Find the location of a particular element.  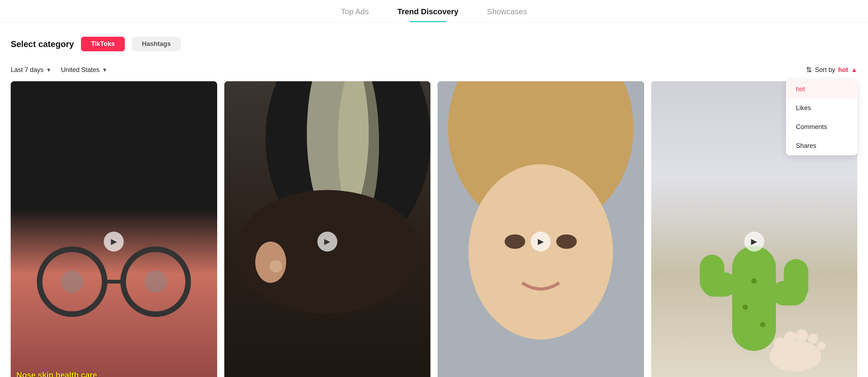

region-dropdown: United States ▾ is located at coordinates (83, 70).